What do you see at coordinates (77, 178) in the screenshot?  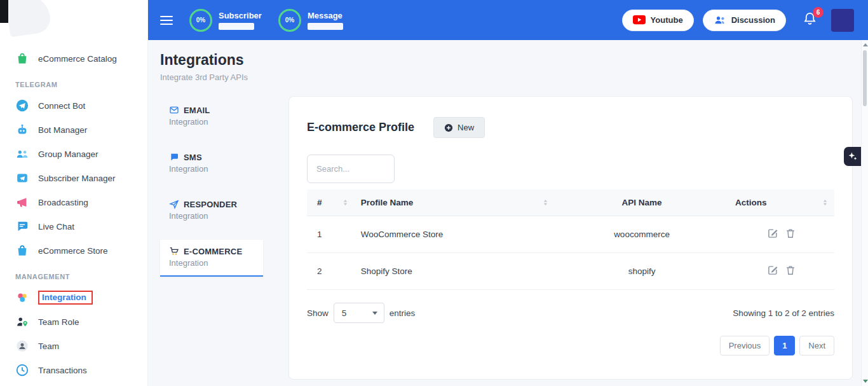 I see `sidebar-item-label: Subscriber Manager` at bounding box center [77, 178].